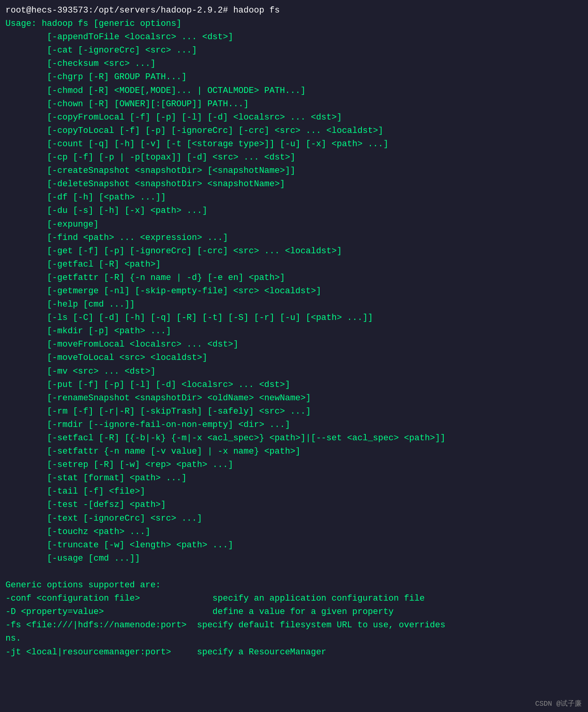  Describe the element at coordinates (174, 251) in the screenshot. I see `terminal-line: [-get [-f] [-p] [-ignoreCrc] [-crc] <src…` at that location.